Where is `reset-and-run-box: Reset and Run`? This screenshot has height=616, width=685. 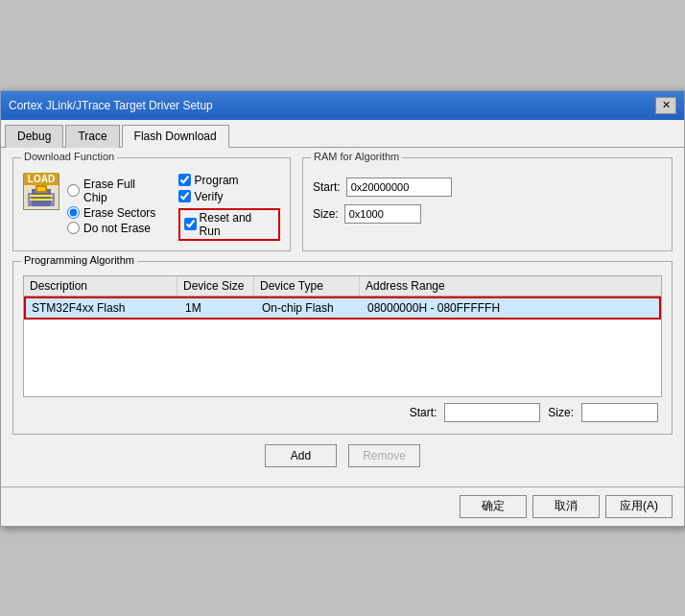 reset-and-run-box: Reset and Run is located at coordinates (229, 225).